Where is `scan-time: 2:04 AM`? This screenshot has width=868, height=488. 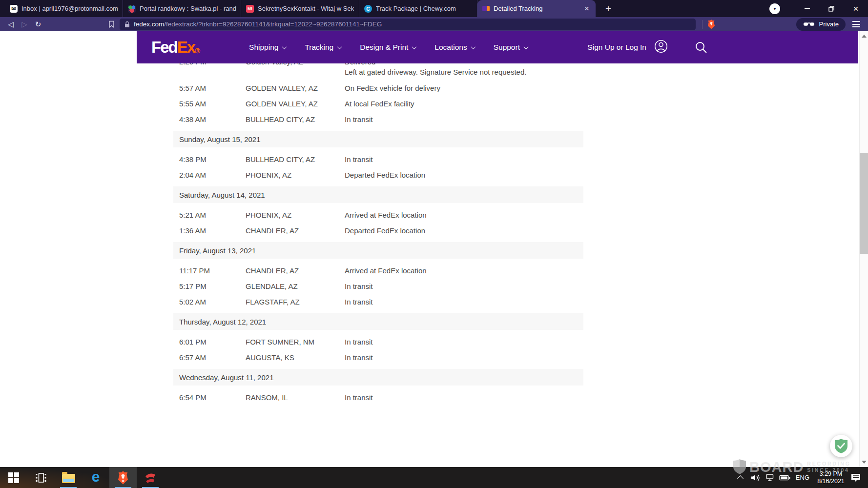
scan-time: 2:04 AM is located at coordinates (209, 175).